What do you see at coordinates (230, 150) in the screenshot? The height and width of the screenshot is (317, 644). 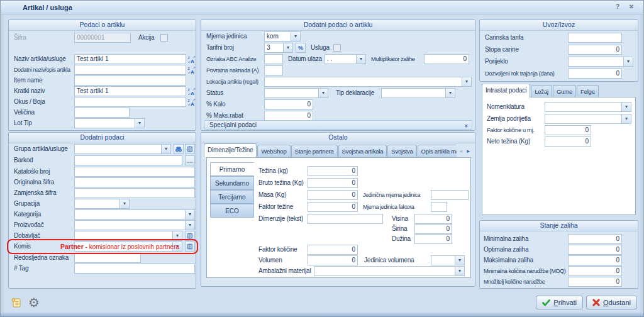 I see `tab-dimenzije-tezine: Dimenzije/Težine` at bounding box center [230, 150].